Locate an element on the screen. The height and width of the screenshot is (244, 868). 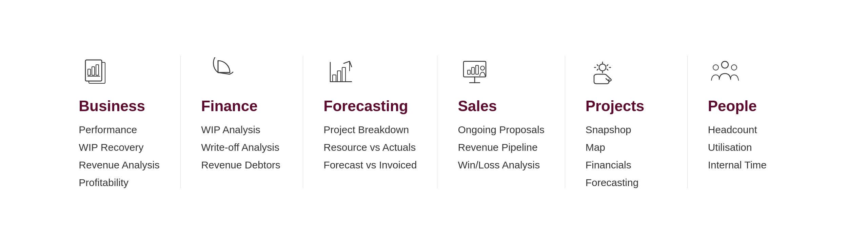
forecasting-title: Forecasting is located at coordinates (366, 106).